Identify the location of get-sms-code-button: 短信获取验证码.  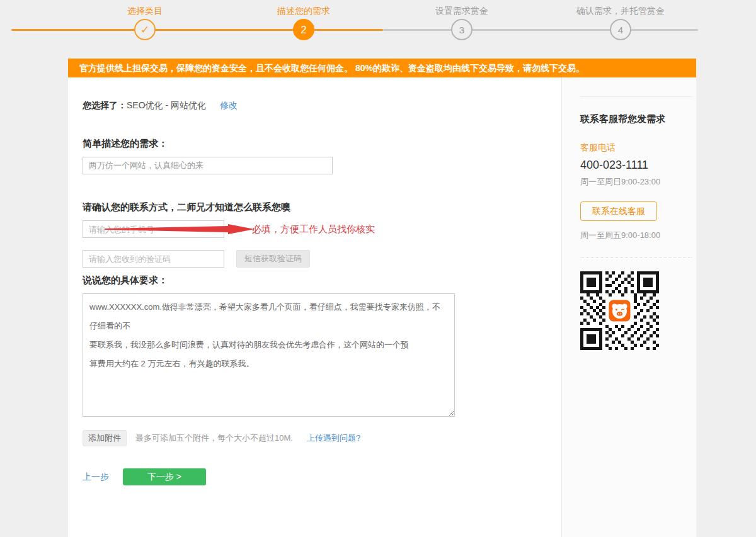
(273, 259).